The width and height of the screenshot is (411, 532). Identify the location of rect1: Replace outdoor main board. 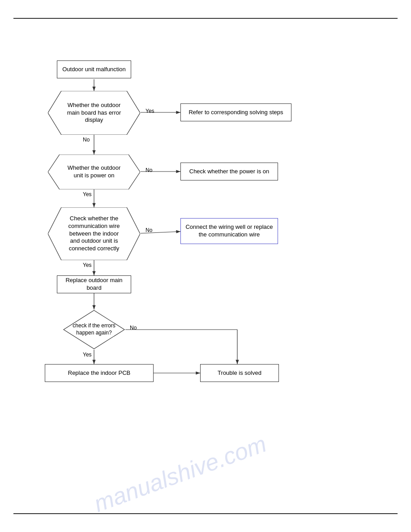
(94, 284).